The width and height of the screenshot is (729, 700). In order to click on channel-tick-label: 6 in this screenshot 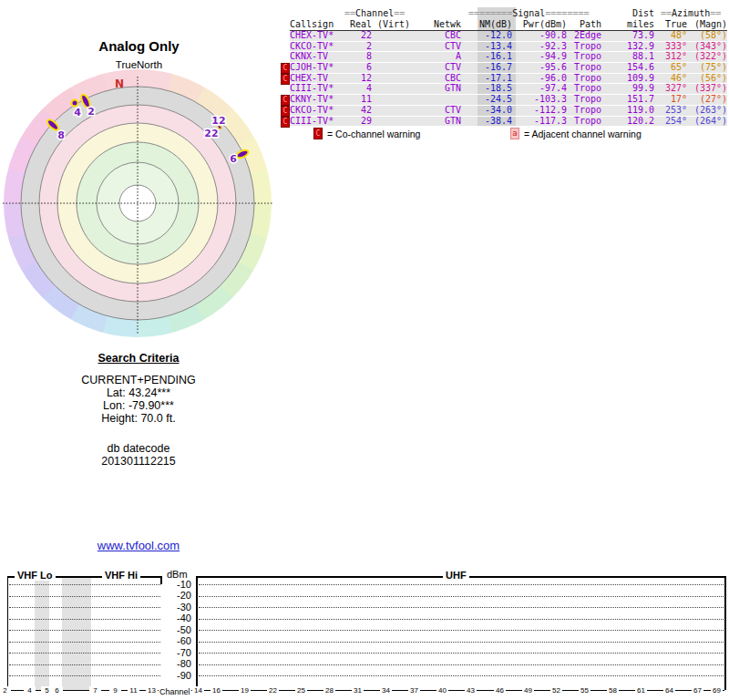, I will do `click(56, 691)`.